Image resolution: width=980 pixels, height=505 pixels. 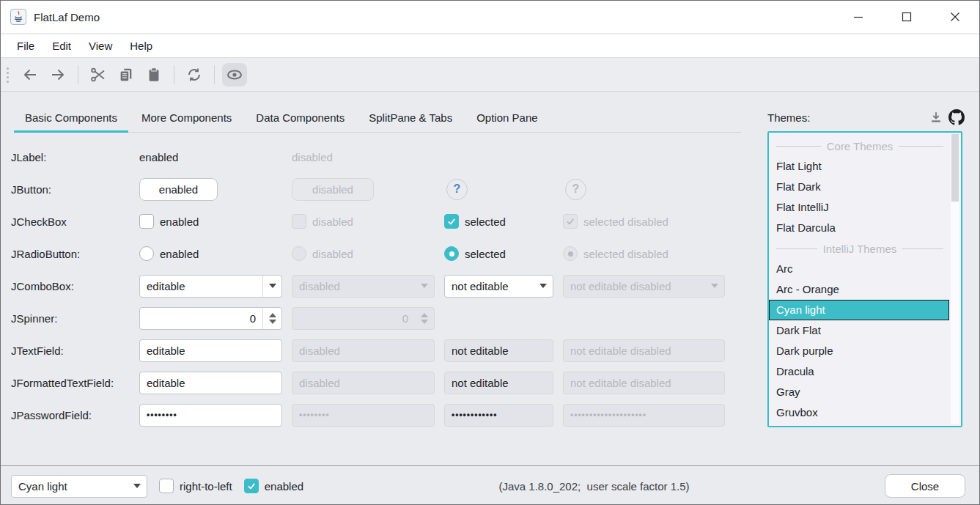 I want to click on theme-group-intellij: IntelliJ Themes, so click(x=859, y=248).